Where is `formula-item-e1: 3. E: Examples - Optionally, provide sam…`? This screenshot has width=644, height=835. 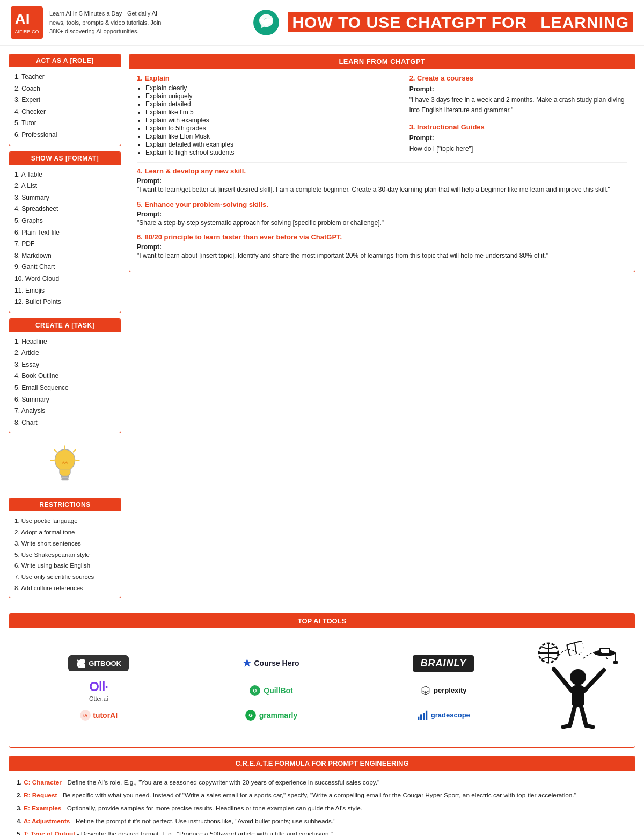 formula-item-e1: 3. E: Examples - Optionally, provide sam… is located at coordinates (322, 808).